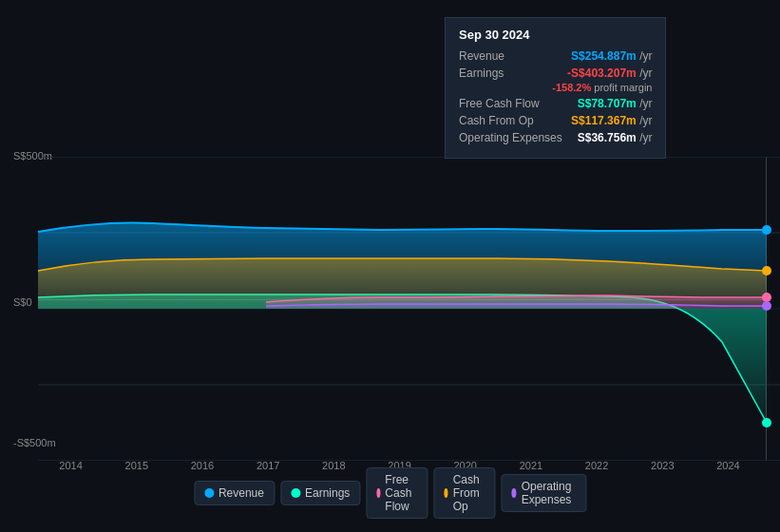 This screenshot has height=532, width=780. What do you see at coordinates (500, 104) in the screenshot?
I see `tooltip-label-fcf: Free Cash Flow` at bounding box center [500, 104].